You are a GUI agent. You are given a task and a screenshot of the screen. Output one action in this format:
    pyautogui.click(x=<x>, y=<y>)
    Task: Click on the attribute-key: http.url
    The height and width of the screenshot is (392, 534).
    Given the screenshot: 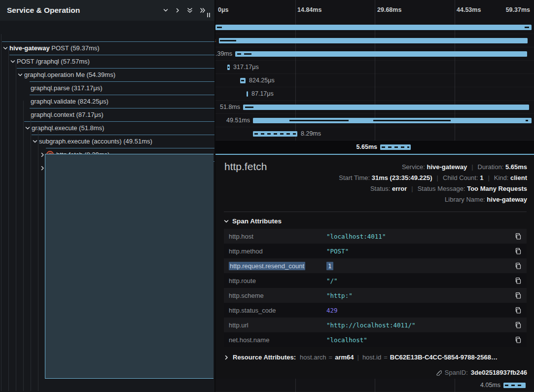 What is the action you would take?
    pyautogui.click(x=278, y=325)
    